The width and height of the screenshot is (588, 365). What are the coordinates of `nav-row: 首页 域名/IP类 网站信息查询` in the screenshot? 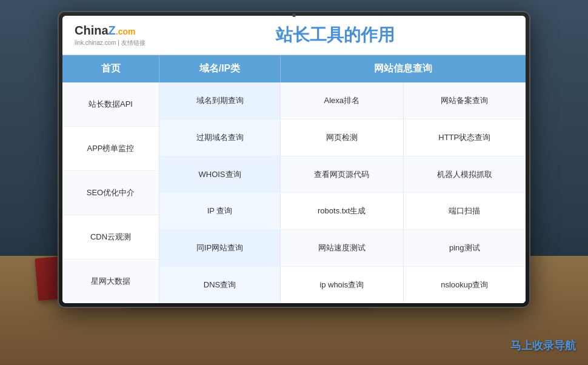 It's located at (294, 69).